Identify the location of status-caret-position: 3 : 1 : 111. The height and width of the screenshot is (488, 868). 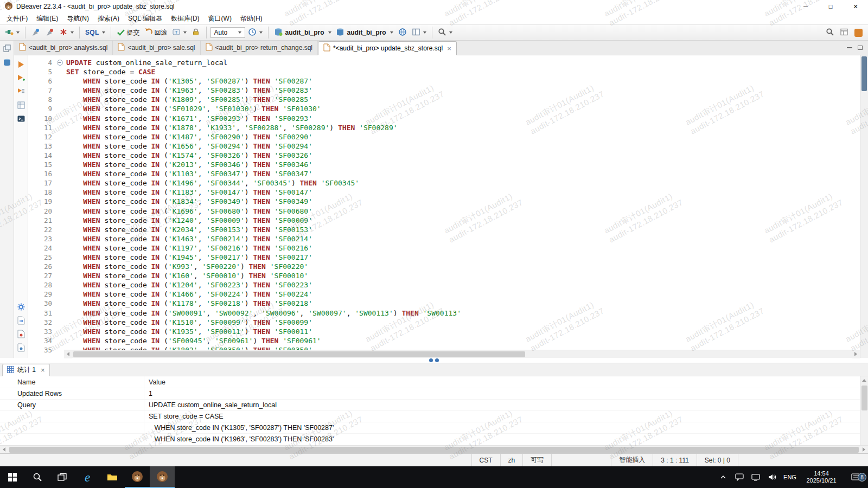
(675, 460).